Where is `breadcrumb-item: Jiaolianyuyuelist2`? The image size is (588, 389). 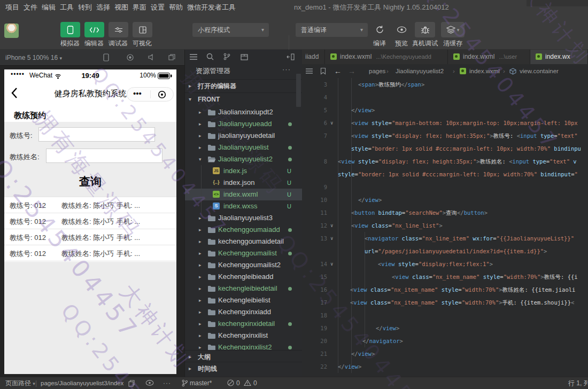 breadcrumb-item: Jiaolianyuyuelist2 is located at coordinates (420, 71).